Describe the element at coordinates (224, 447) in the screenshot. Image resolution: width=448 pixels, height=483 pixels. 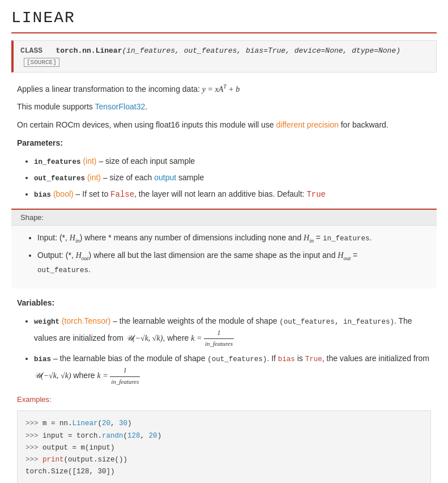
I see `code-block: >>> m = nn.Linear(11, 17) >>> input = to…` at that location.